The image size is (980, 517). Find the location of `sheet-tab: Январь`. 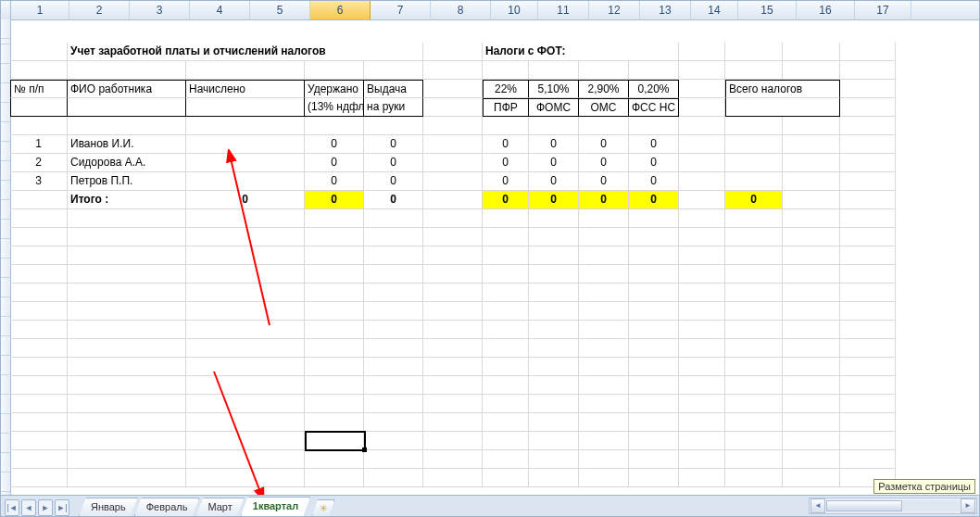

sheet-tab: Январь is located at coordinates (108, 507).